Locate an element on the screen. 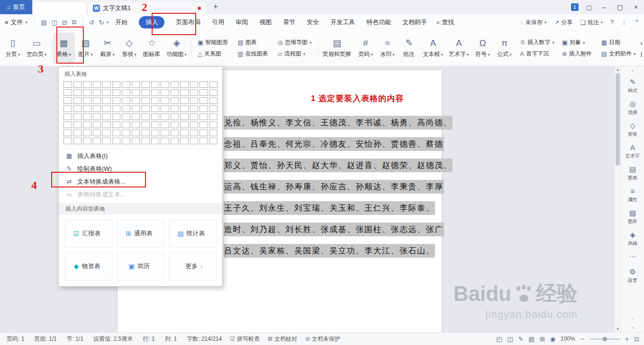 This screenshot has height=345, width=644. find-button: ⌕ 查找 is located at coordinates (445, 22).